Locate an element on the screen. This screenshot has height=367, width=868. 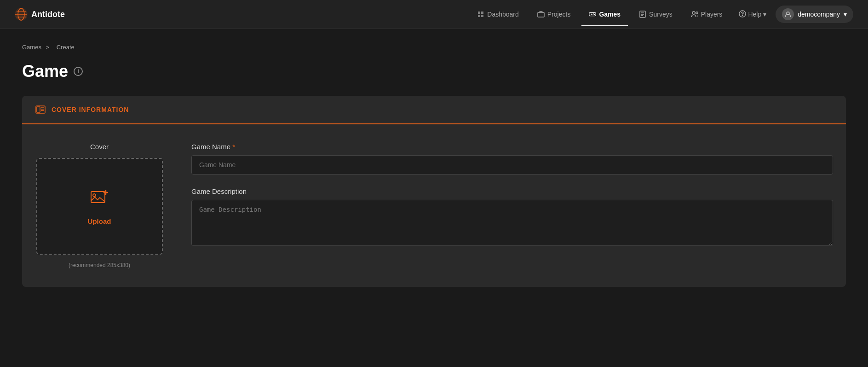
help-button: Help ▾ is located at coordinates (753, 15).